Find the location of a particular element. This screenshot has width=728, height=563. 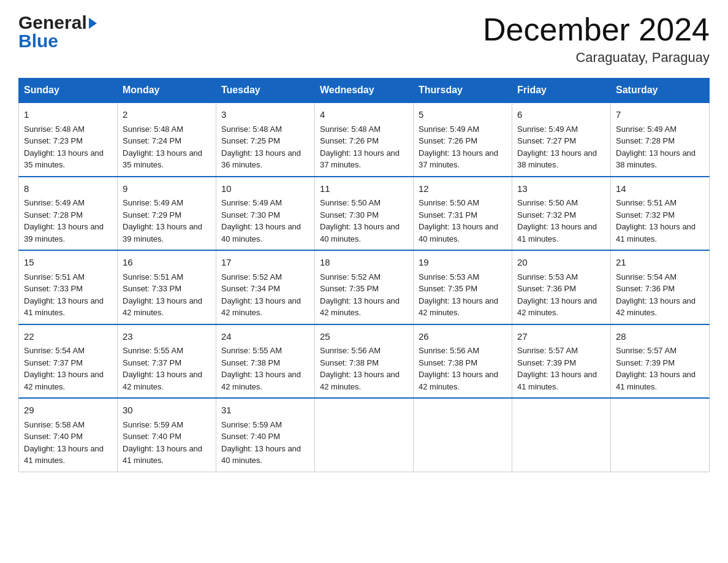

day-number: 1 is located at coordinates (68, 115).